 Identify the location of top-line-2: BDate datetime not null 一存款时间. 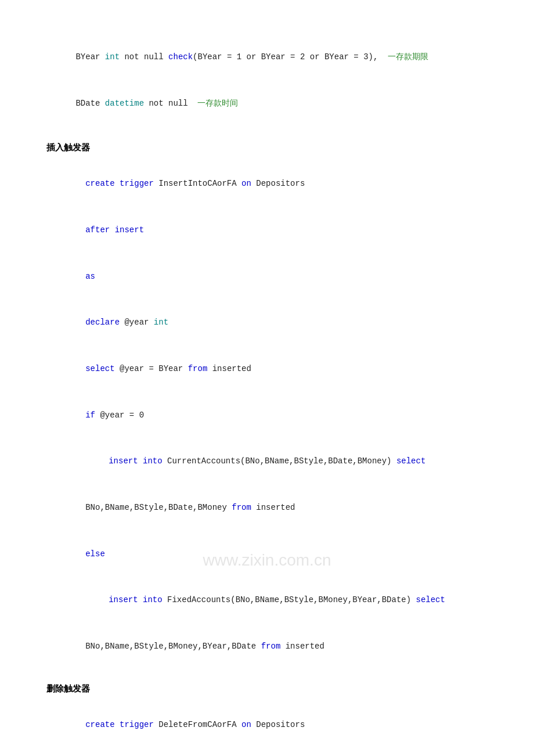
(267, 104).